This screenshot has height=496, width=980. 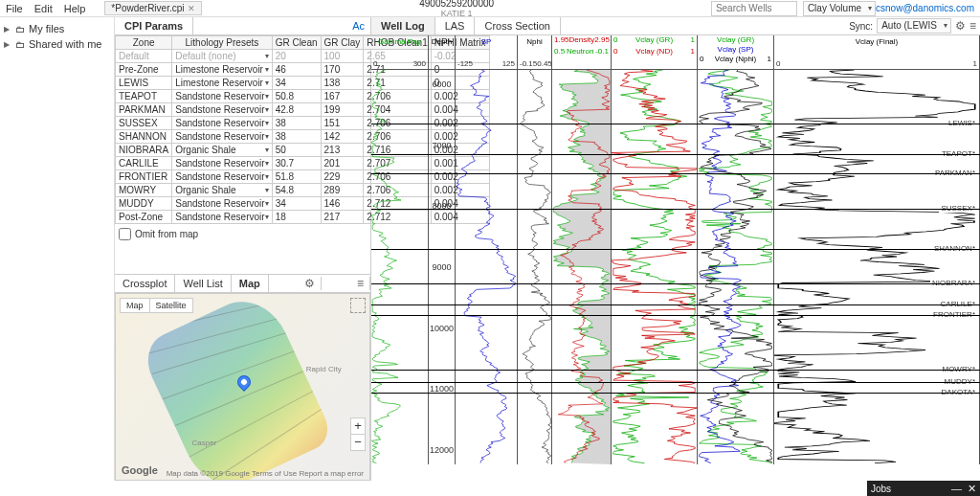 I want to click on s: 0.5, so click(x=559, y=52).